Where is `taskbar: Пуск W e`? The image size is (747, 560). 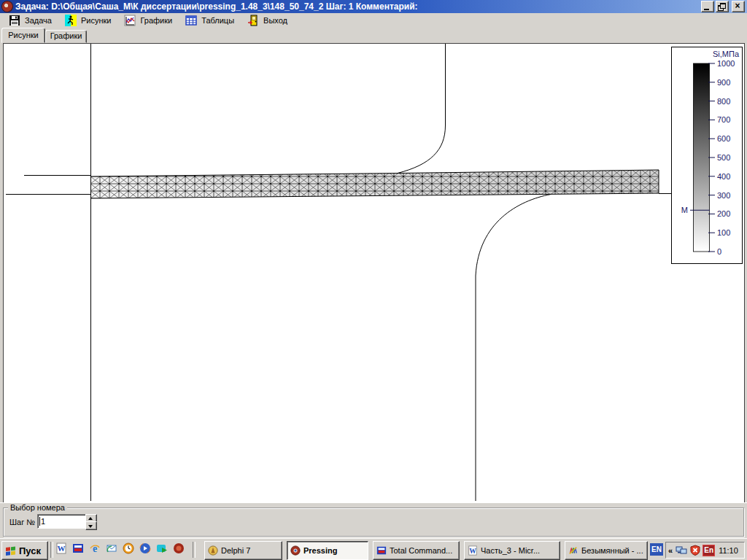
taskbar: Пуск W e is located at coordinates (374, 549).